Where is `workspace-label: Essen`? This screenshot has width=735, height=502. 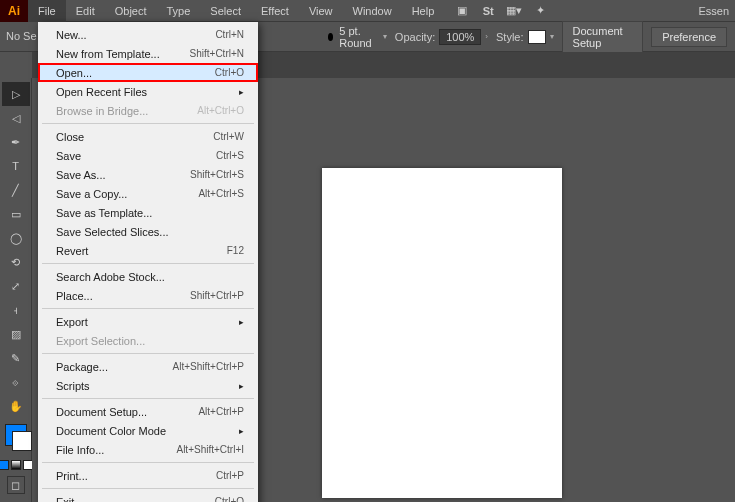 workspace-label: Essen is located at coordinates (716, 11).